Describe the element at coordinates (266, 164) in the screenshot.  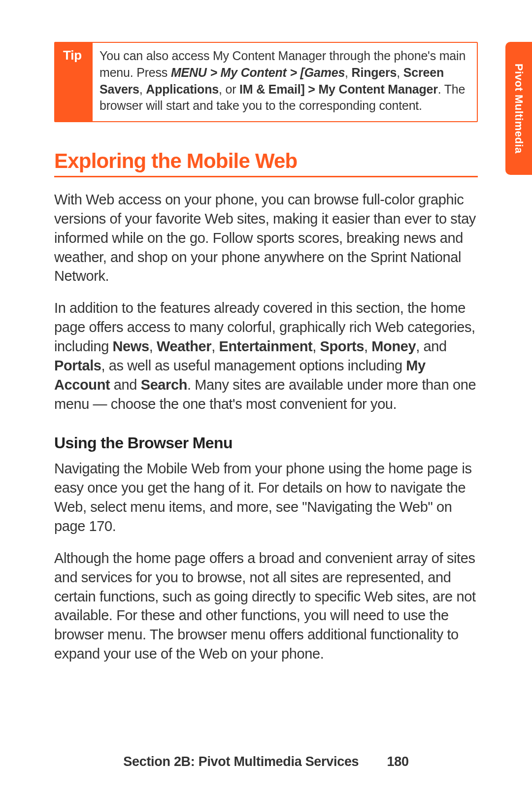
I see `section-heading: Exploring the Mobile Web` at that location.